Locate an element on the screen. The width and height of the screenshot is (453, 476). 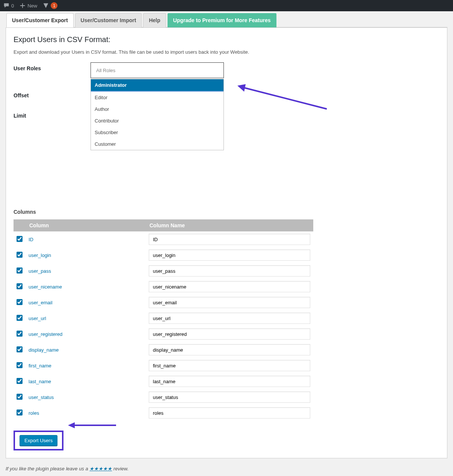
column-key: user_login is located at coordinates (86, 255).